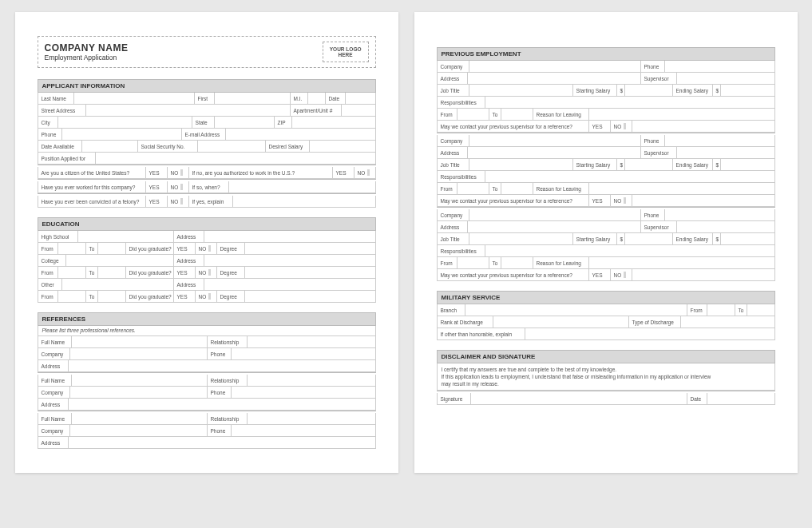 The width and height of the screenshot is (812, 528). Describe the element at coordinates (343, 146) in the screenshot. I see `input-desired-salary` at that location.